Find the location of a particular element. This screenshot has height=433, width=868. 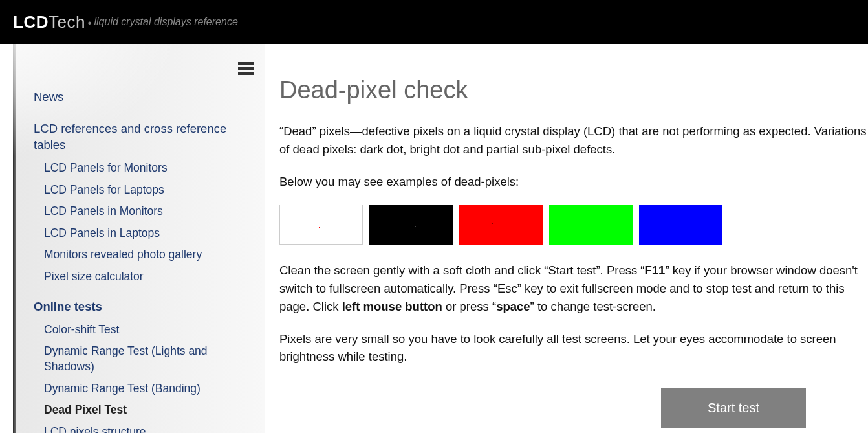

site-header: LCDTech • liquid crystal displays refere… is located at coordinates (434, 22).